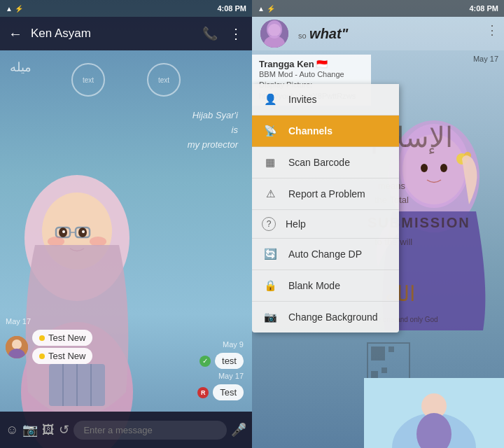  What do you see at coordinates (274, 34) in the screenshot?
I see `user-avatar-right` at bounding box center [274, 34].